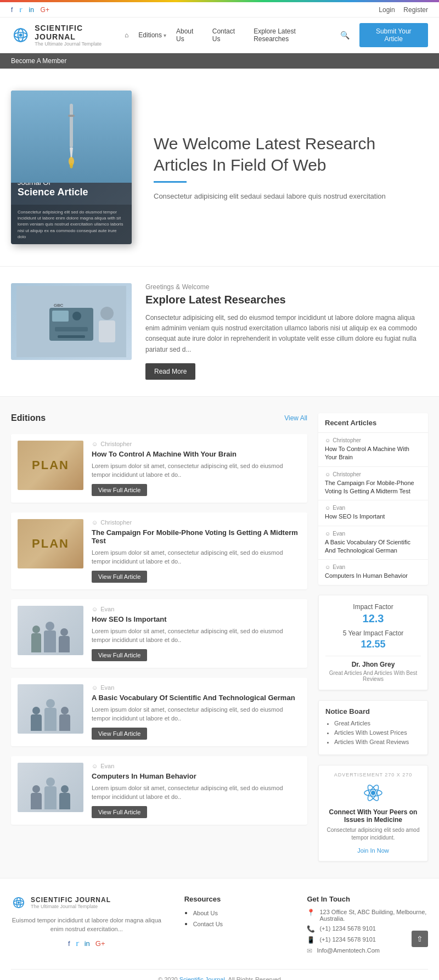 Image resolution: width=439 pixels, height=980 pixels. Describe the element at coordinates (12, 10) in the screenshot. I see `facebook-icon: f` at that location.